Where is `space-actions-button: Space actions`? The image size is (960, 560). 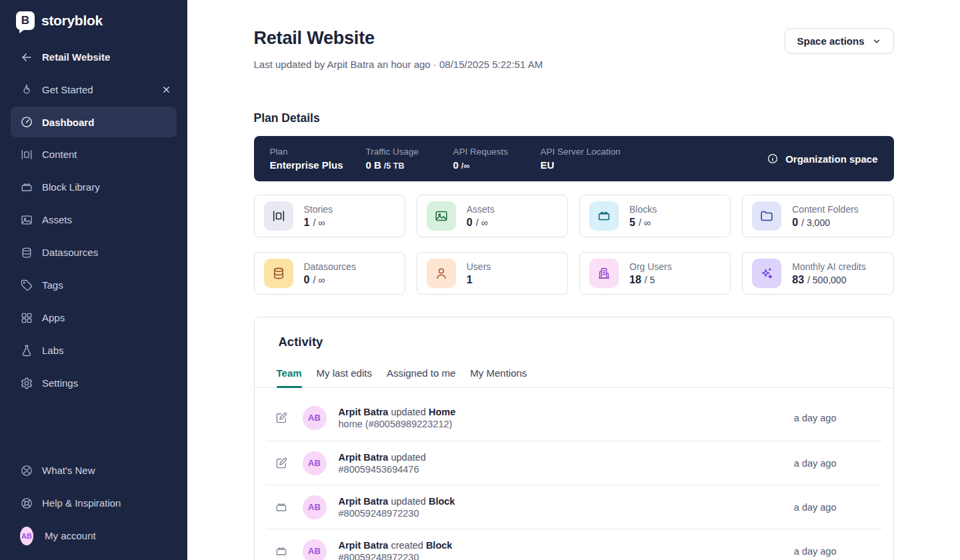
space-actions-button: Space actions is located at coordinates (839, 41).